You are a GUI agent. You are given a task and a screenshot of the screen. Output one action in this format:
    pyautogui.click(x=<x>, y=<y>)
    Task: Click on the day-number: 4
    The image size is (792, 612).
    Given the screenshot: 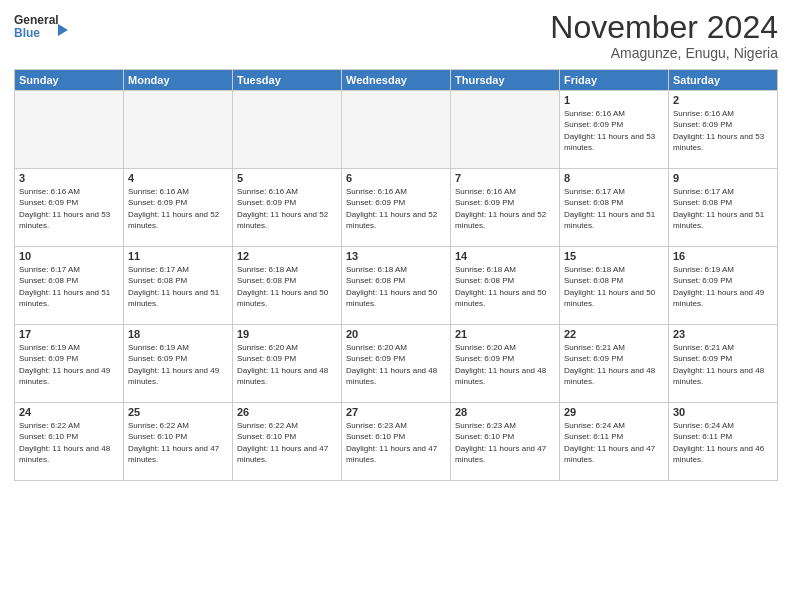 What is the action you would take?
    pyautogui.click(x=178, y=178)
    